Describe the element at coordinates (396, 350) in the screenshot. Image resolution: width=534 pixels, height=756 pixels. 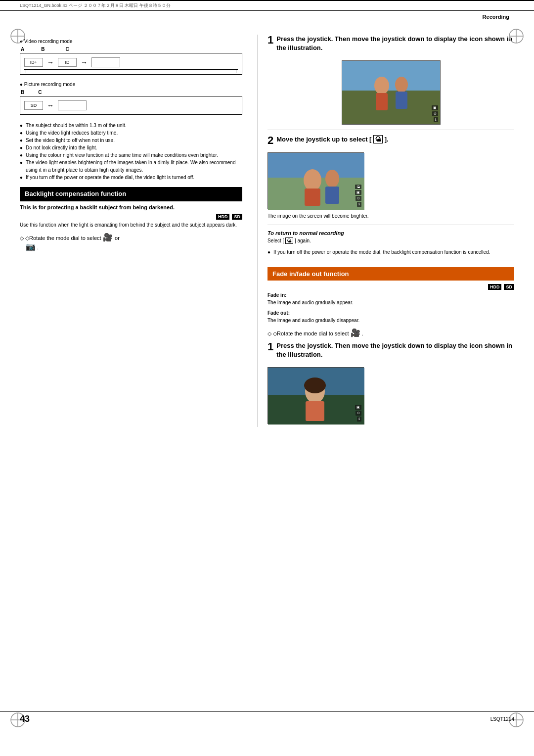
I see `fade-step1-text: Press the joystick. Then move the joysti…` at that location.